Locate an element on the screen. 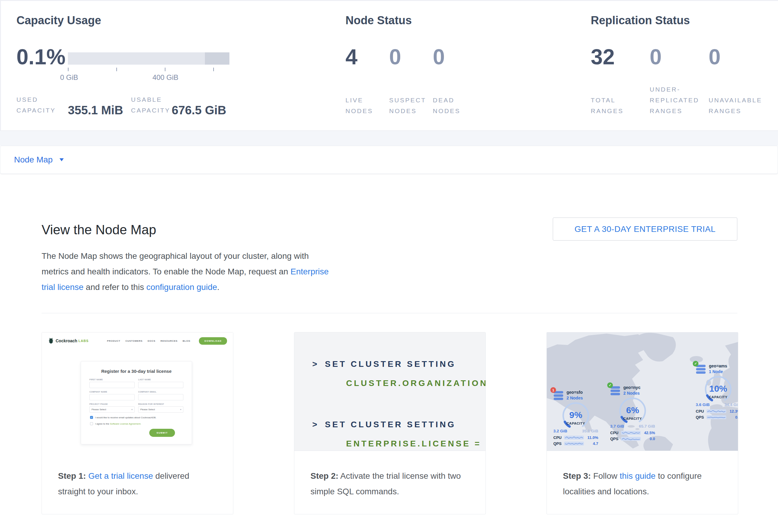 The width and height of the screenshot is (778, 532). configuration-guide-link: configuration guide is located at coordinates (182, 287).